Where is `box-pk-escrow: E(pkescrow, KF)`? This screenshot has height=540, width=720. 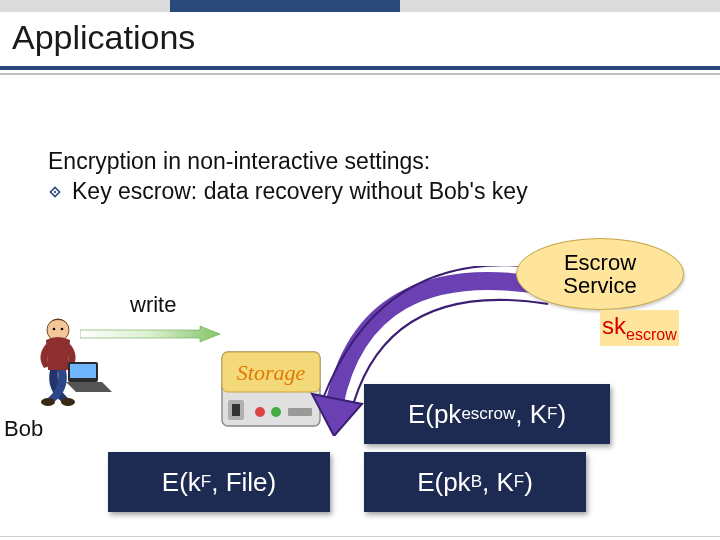 box-pk-escrow: E(pkescrow, KF) is located at coordinates (487, 414).